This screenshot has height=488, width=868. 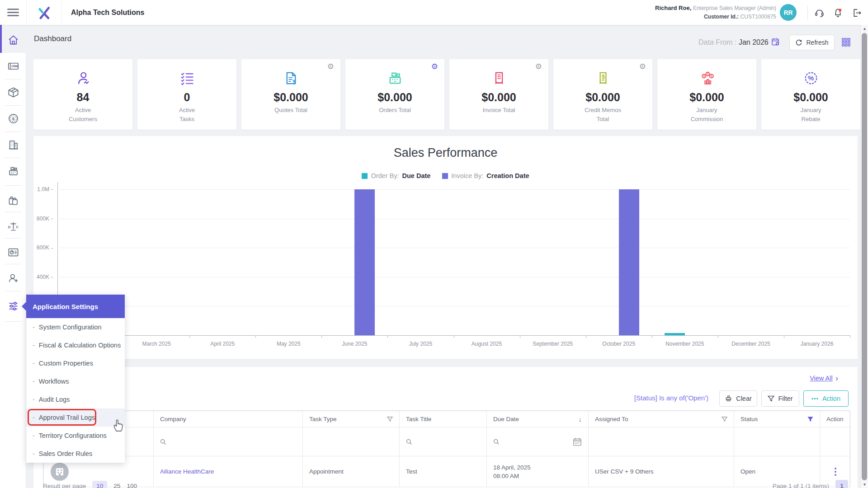 What do you see at coordinates (443, 472) in the screenshot?
I see `task-title-cell: Test` at bounding box center [443, 472].